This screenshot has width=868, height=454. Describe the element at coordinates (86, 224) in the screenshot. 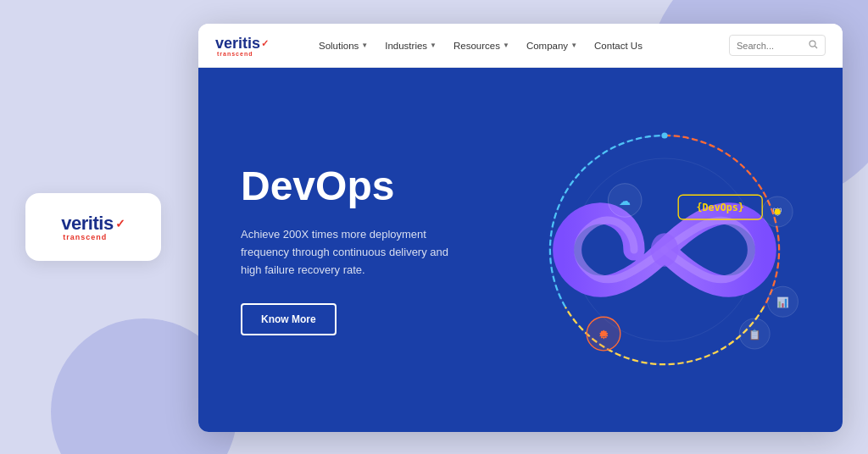

I see `logo-card-word: veritis` at that location.